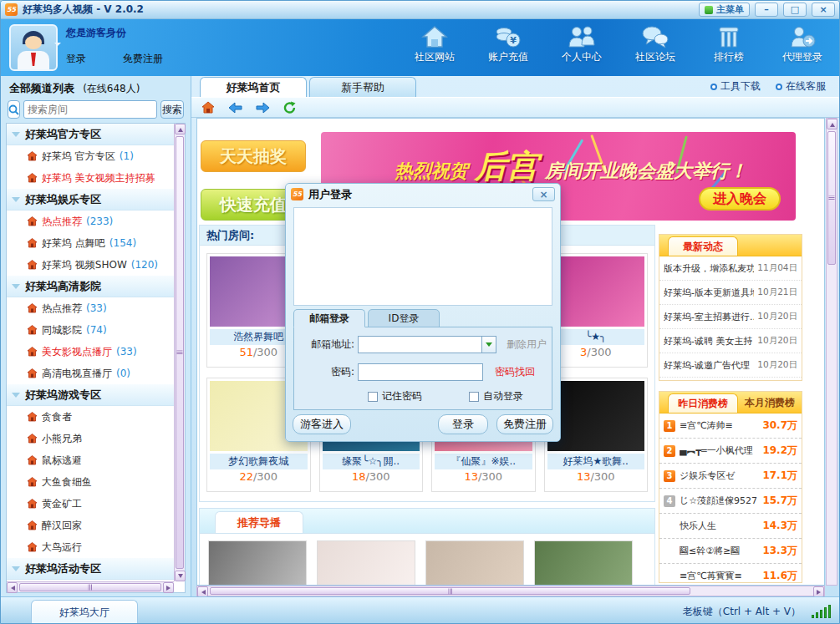 This screenshot has width=840, height=624. I want to click on top-nav-item: 社区网站, so click(435, 44).